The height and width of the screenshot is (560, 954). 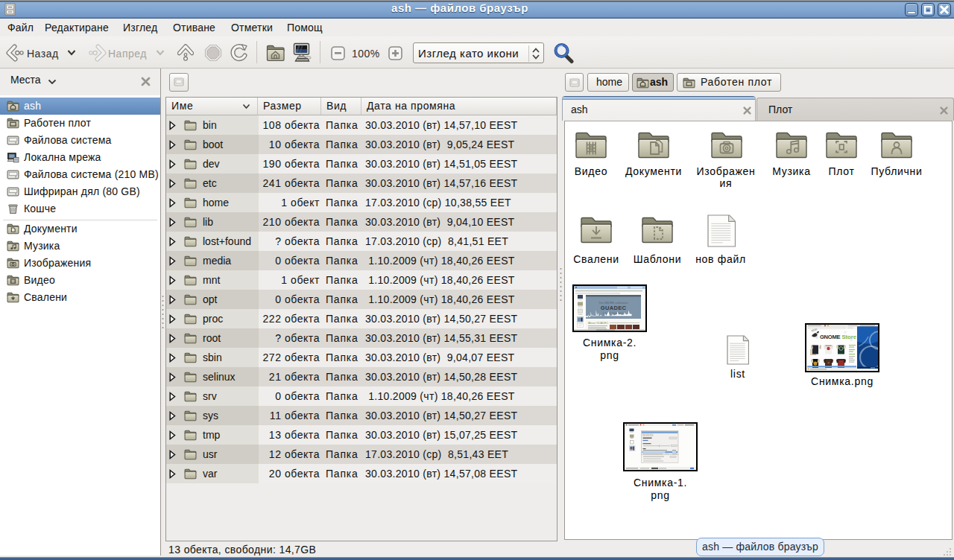 What do you see at coordinates (598, 323) in the screenshot?
I see `svg-text: About GUADEC` at bounding box center [598, 323].